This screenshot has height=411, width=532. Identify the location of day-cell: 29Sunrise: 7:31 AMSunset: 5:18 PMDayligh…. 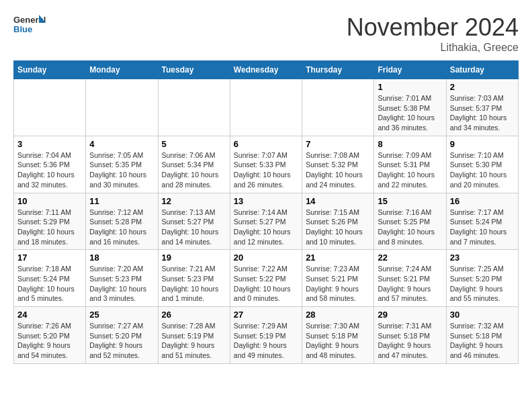
(410, 336).